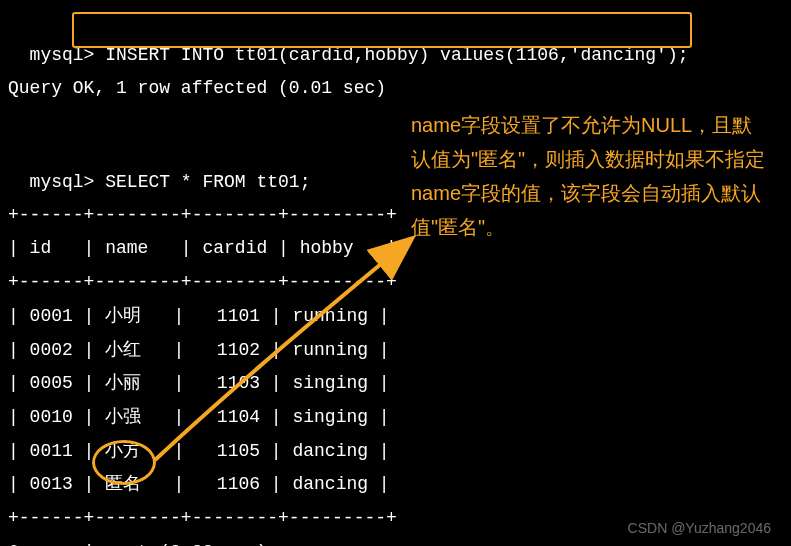 The width and height of the screenshot is (791, 546). What do you see at coordinates (124, 462) in the screenshot?
I see `anonymous-highlight-circle` at bounding box center [124, 462].